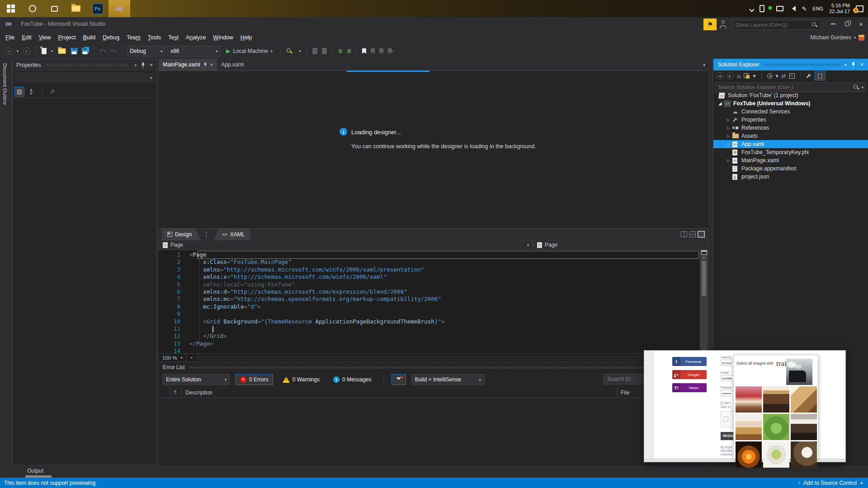  What do you see at coordinates (776, 427) in the screenshot?
I see `captcha-tile-green-salad` at bounding box center [776, 427].